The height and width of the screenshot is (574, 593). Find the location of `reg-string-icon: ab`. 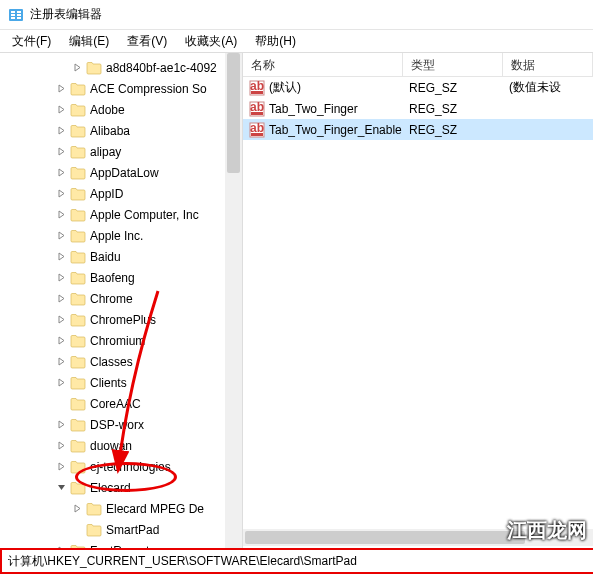

reg-string-icon: ab is located at coordinates (257, 130).